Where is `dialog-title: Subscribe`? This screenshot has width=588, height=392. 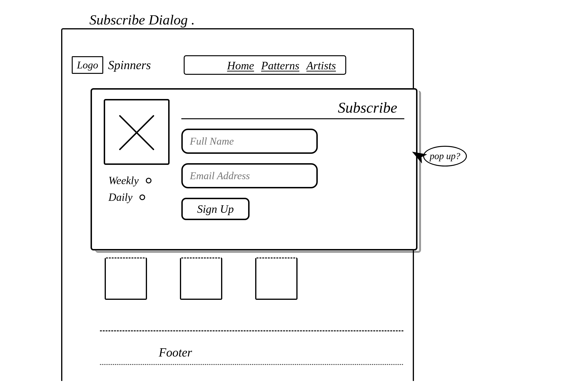
dialog-title: Subscribe is located at coordinates (293, 109).